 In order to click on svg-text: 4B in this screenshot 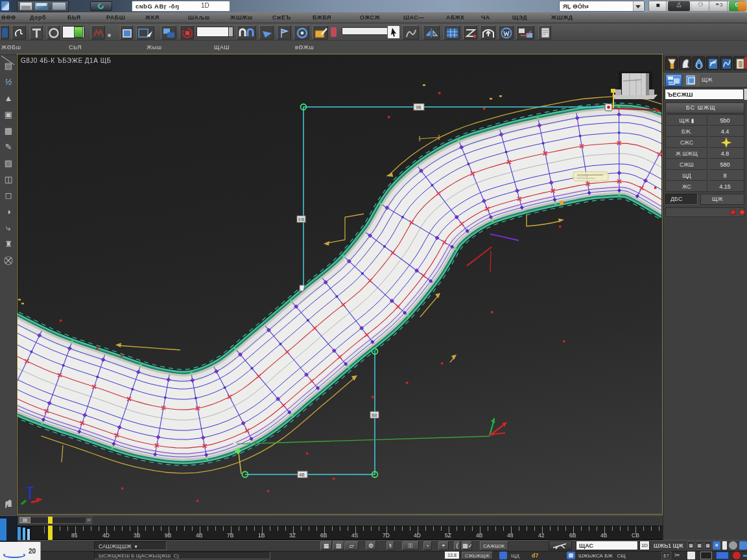, I will do `click(302, 474)`.